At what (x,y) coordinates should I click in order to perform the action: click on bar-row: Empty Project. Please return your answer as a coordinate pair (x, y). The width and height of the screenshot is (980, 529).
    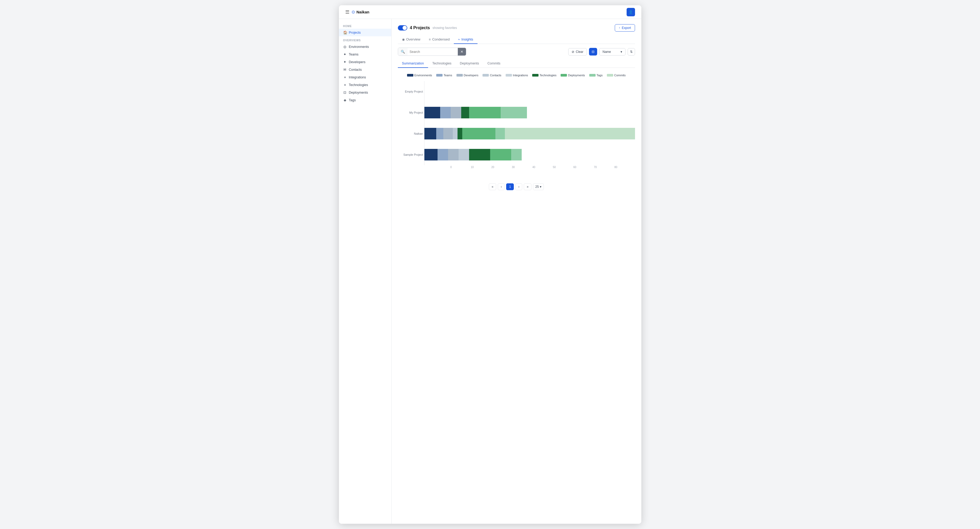
    Looking at the image, I should click on (530, 91).